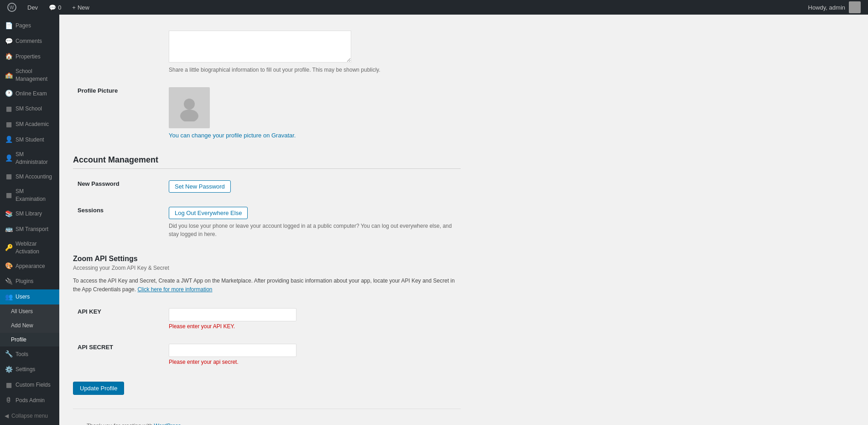  Describe the element at coordinates (9, 26) in the screenshot. I see `pages-icon: 📄` at that location.